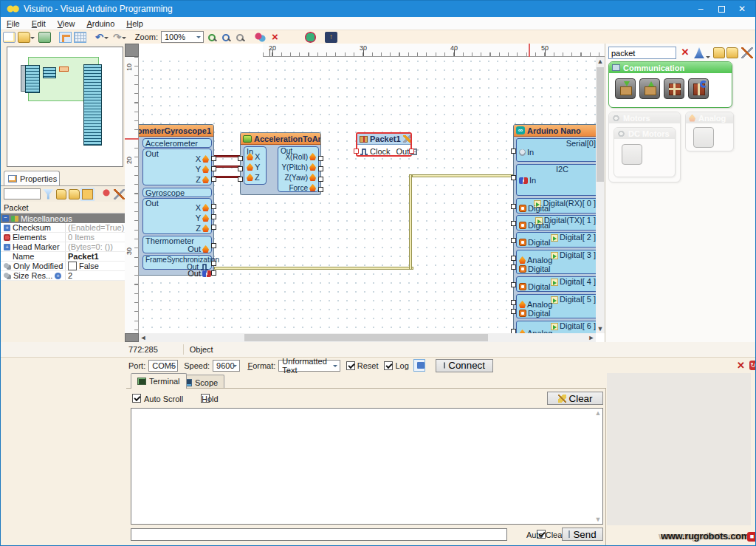 The width and height of the screenshot is (756, 546). What do you see at coordinates (319, 535) in the screenshot?
I see `send-input` at bounding box center [319, 535].